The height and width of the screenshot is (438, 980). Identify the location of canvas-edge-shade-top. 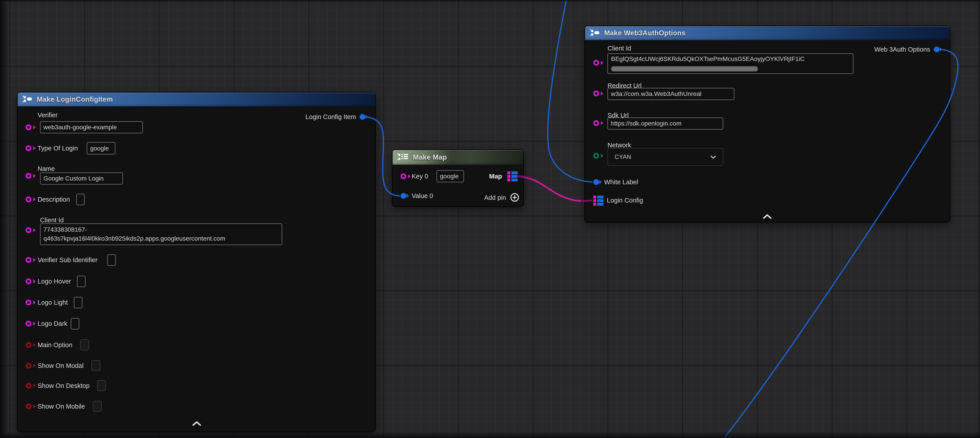
(490, 1).